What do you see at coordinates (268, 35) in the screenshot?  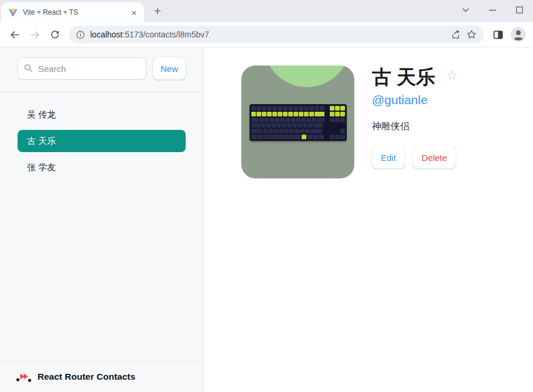 I see `url-text: localhost:5173/contacts/l8m5bv7` at bounding box center [268, 35].